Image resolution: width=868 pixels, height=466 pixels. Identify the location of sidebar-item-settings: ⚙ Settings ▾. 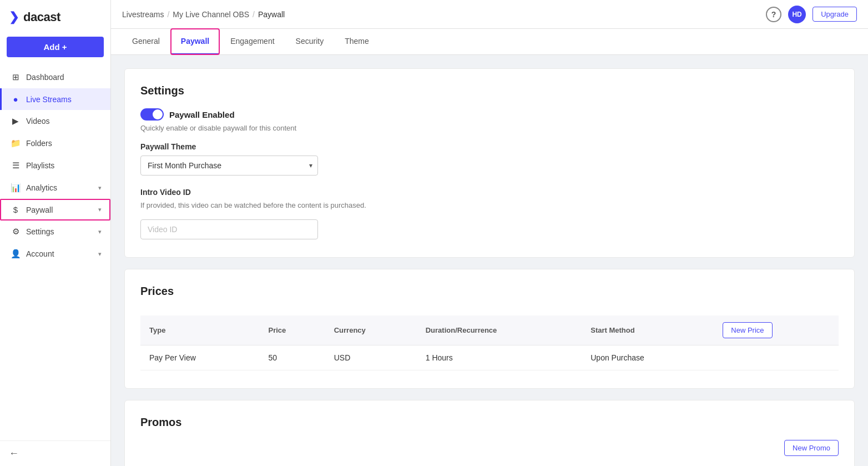
(55, 232).